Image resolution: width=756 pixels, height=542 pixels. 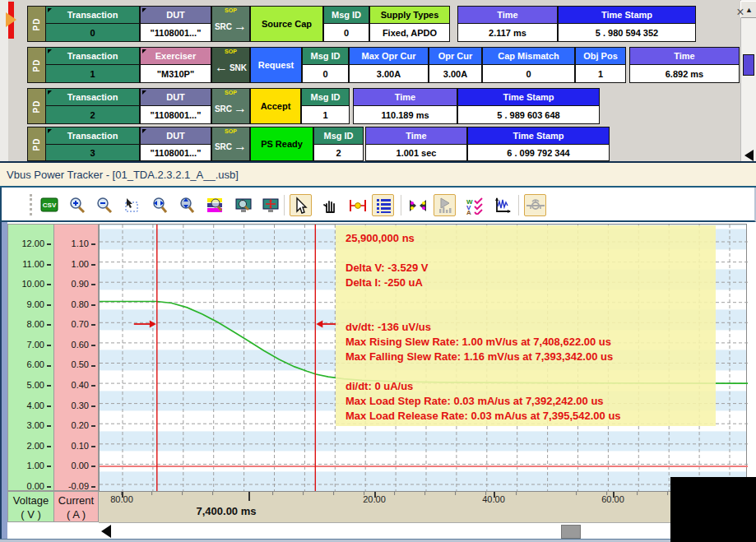 I want to click on pass-fail-checks-button: W V A, so click(x=474, y=206).